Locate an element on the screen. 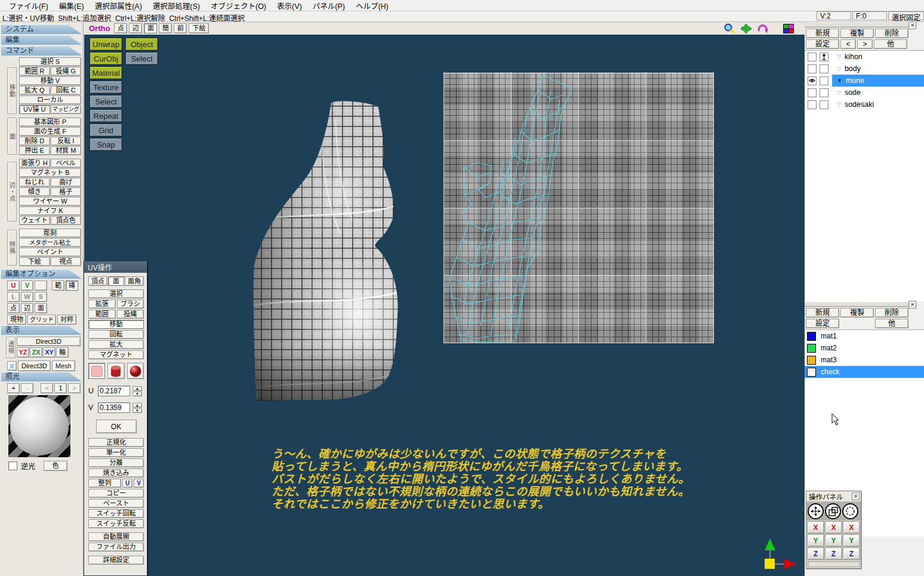  move-y-button: Y is located at coordinates (815, 541).